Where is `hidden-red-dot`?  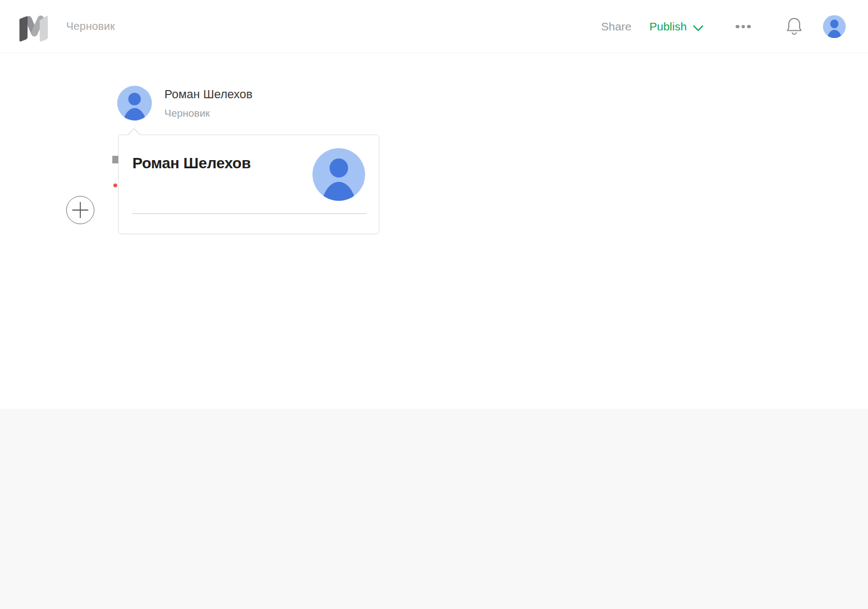
hidden-red-dot is located at coordinates (115, 186).